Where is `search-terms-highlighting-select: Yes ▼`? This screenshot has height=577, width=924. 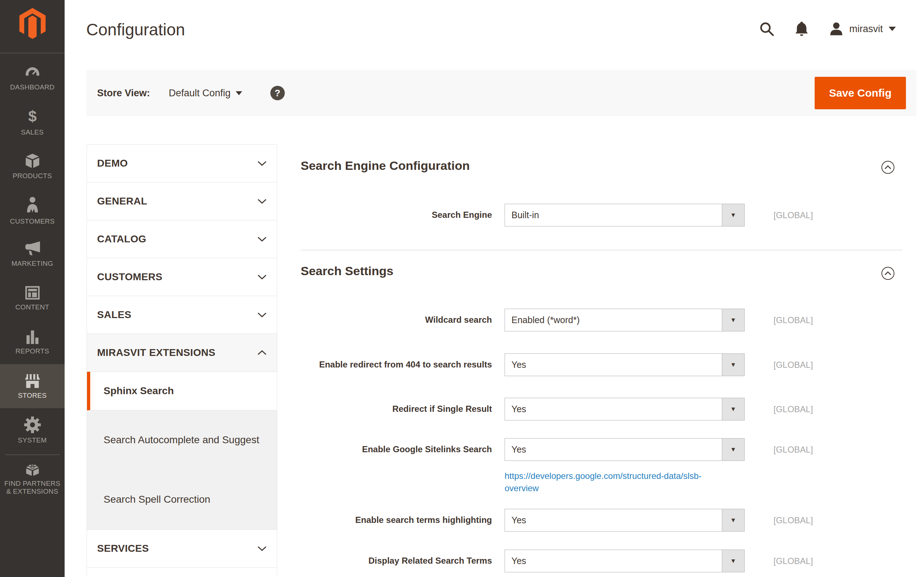 search-terms-highlighting-select: Yes ▼ is located at coordinates (625, 520).